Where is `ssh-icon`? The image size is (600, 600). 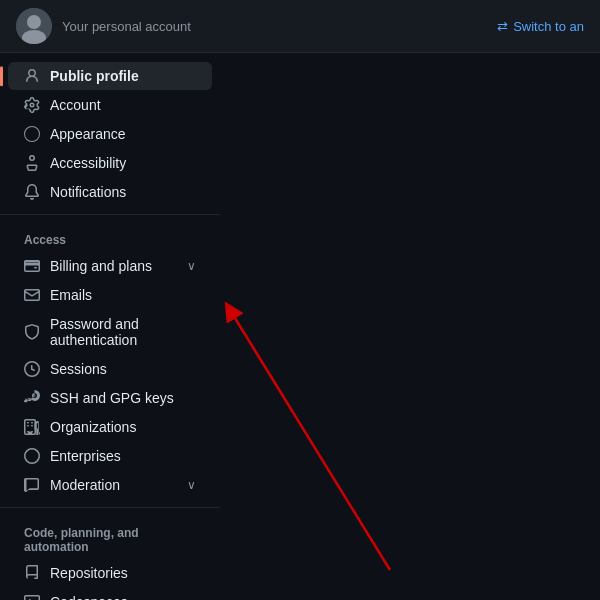
ssh-icon is located at coordinates (32, 398).